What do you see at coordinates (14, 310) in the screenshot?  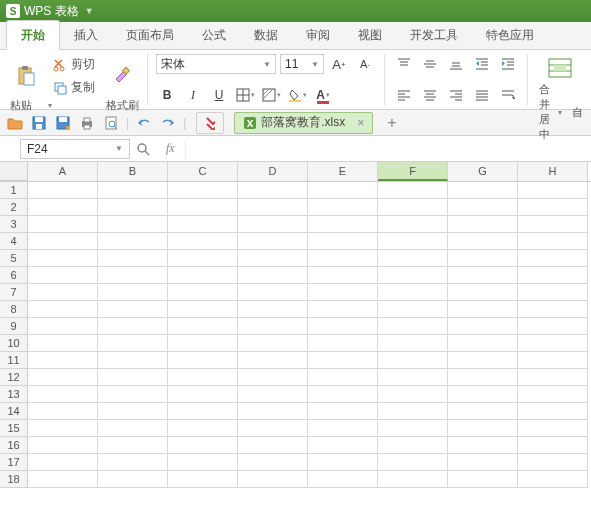 I see `row-header-8: 8` at bounding box center [14, 310].